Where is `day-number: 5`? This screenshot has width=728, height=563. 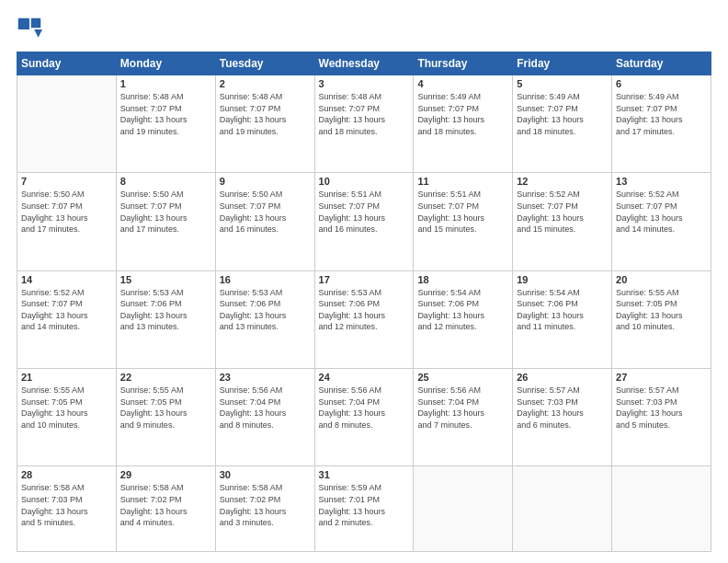 day-number: 5 is located at coordinates (563, 84).